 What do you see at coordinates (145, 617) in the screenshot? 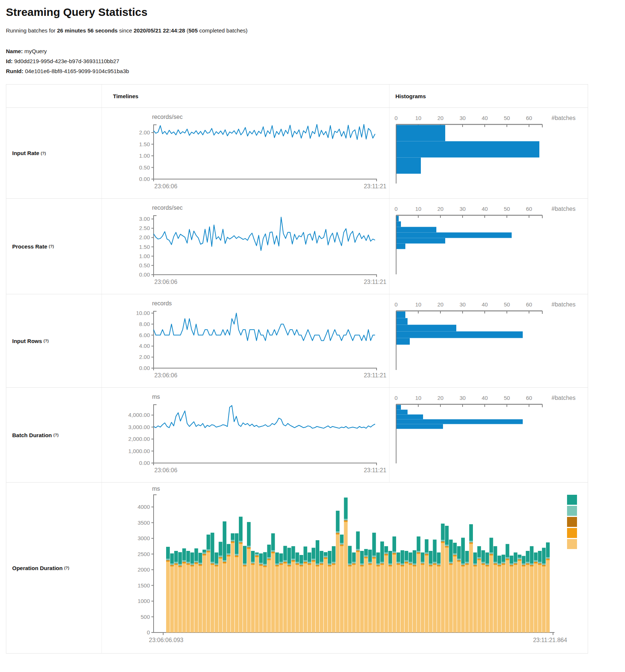
I see `svg-text: 500` at bounding box center [145, 617].